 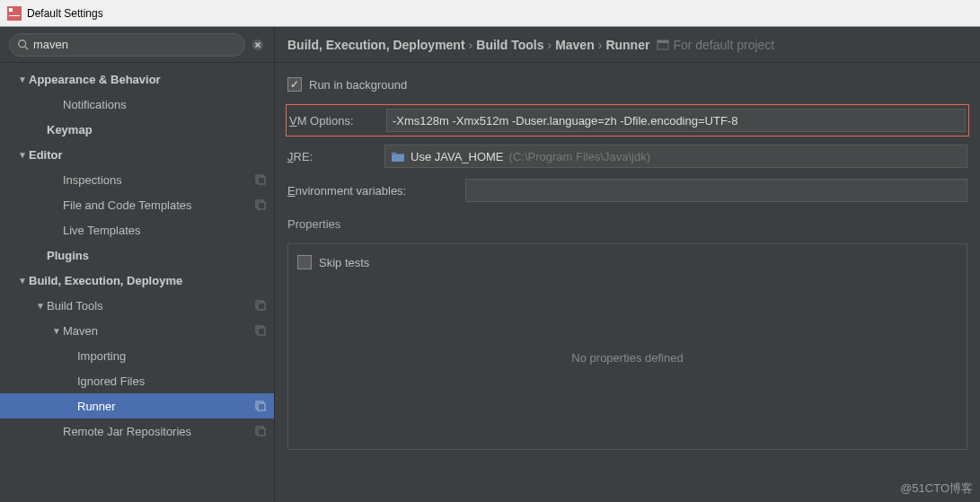 What do you see at coordinates (332, 156) in the screenshot?
I see `jre-label: JRE:` at bounding box center [332, 156].